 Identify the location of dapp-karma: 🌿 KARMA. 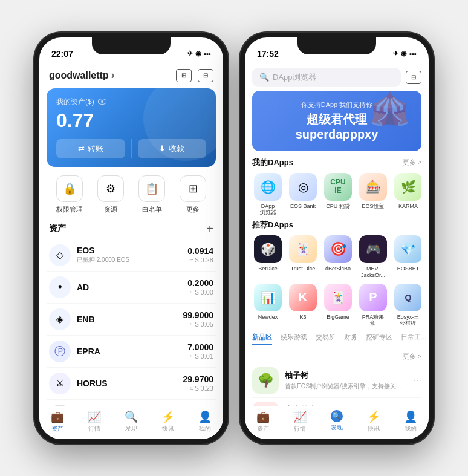
(407, 195).